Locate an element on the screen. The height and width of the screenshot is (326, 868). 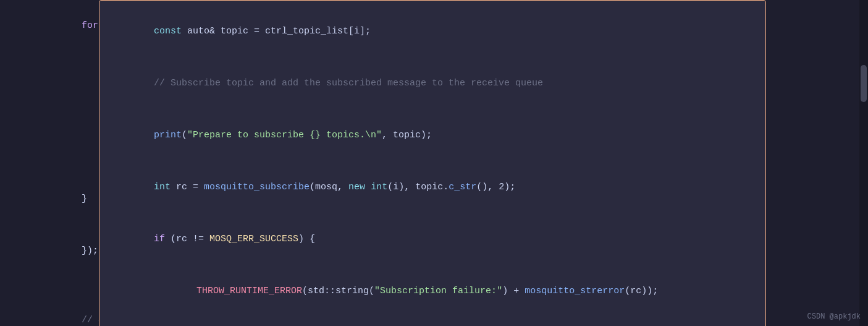
tooltip-line-6: THROW_RUNTIME_ERROR(std::string("Subscri… is located at coordinates (432, 291).